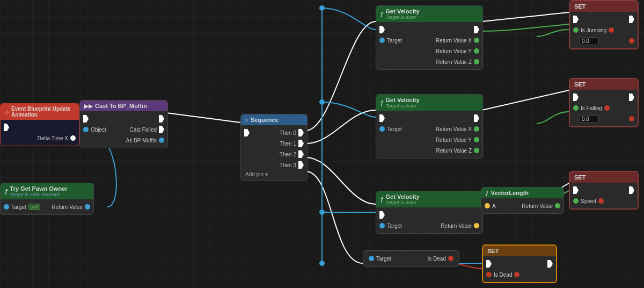 The image size is (644, 288). What do you see at coordinates (73, 138) in the screenshot?
I see `delta-time-pin` at bounding box center [73, 138].